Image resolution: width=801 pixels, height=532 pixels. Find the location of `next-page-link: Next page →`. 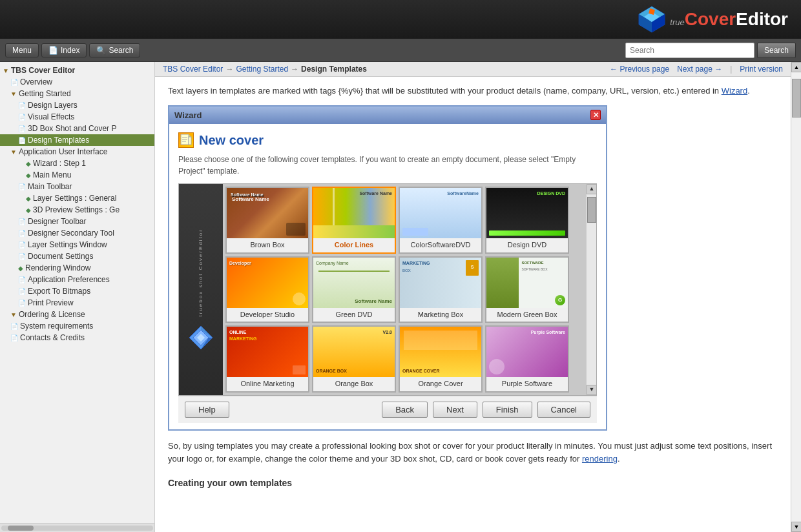

next-page-link: Next page → is located at coordinates (700, 69).